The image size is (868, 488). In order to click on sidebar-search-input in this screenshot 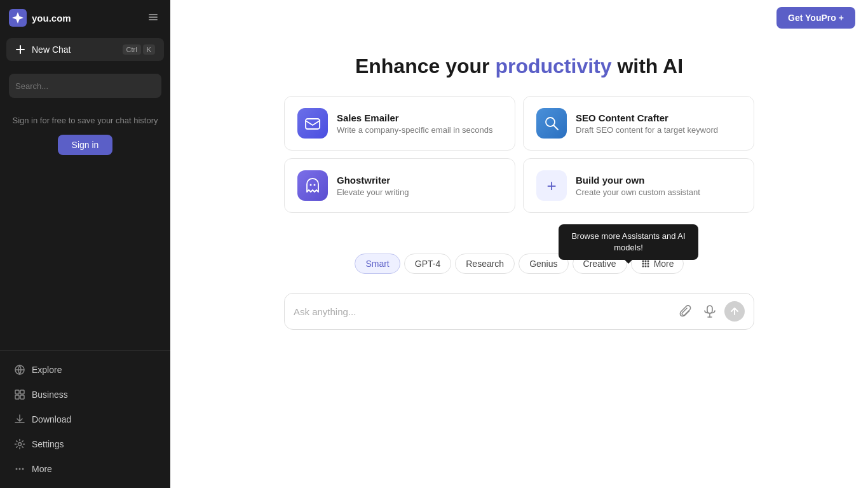, I will do `click(85, 86)`.